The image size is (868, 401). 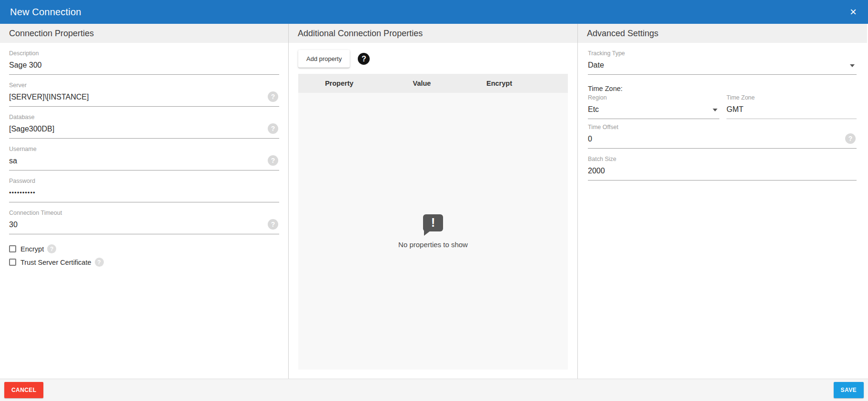 I want to click on time-offset-input: 0, so click(x=722, y=140).